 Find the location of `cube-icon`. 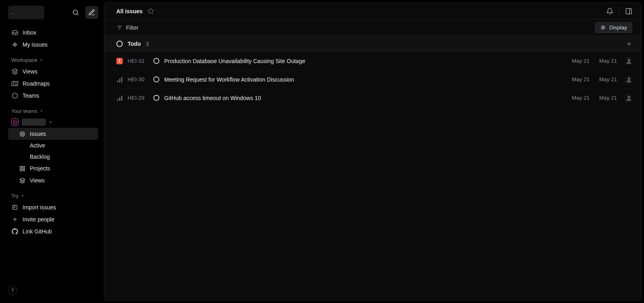

cube-icon is located at coordinates (15, 96).